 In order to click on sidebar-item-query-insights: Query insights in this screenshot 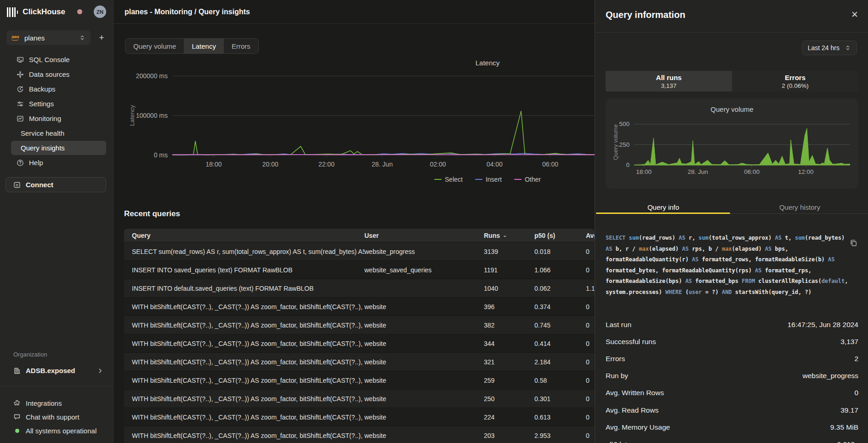, I will do `click(59, 148)`.